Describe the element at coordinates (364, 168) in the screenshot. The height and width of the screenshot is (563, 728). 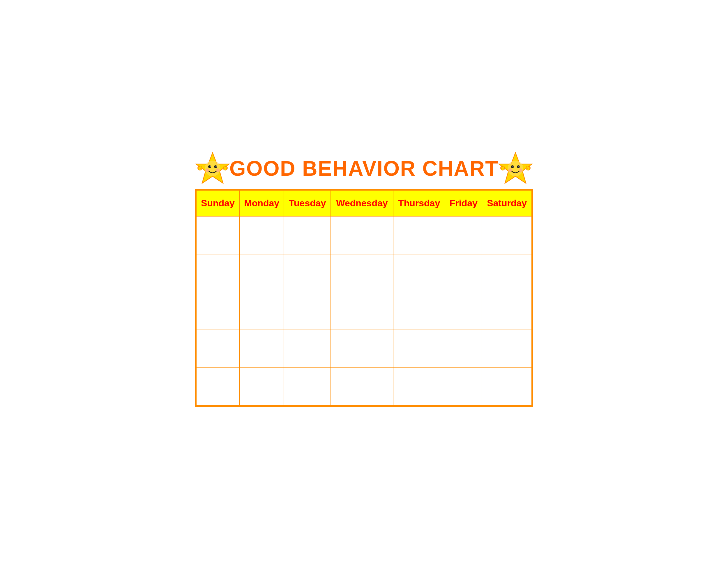
I see `header: GOOD BEHAVIOR CHART` at that location.